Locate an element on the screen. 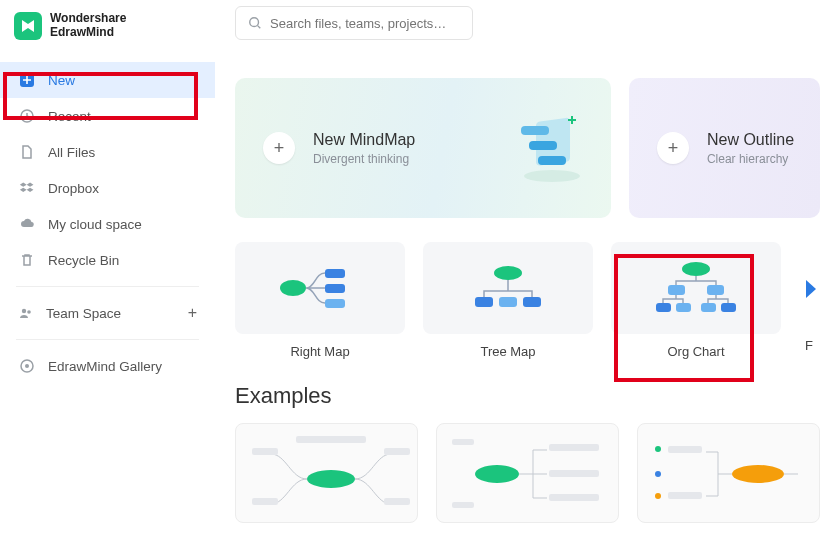  sidebar-item-label: Dropbox is located at coordinates (74, 188).